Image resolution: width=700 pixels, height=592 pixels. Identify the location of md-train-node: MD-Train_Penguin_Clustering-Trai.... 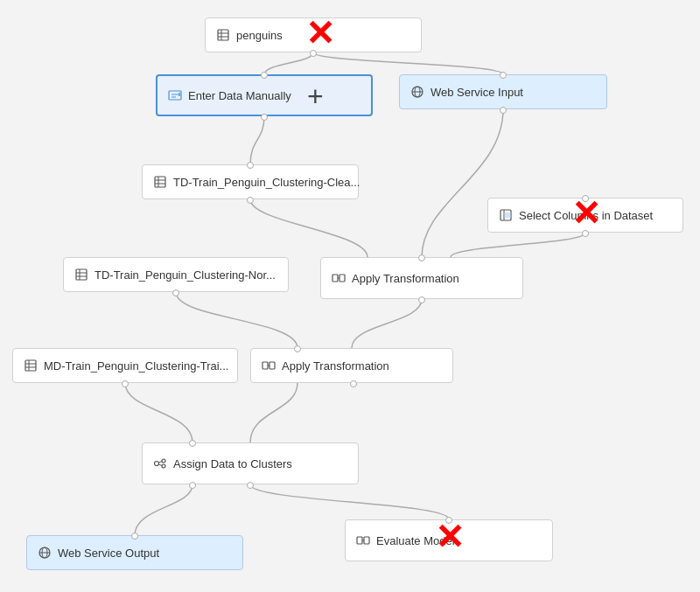
(125, 366).